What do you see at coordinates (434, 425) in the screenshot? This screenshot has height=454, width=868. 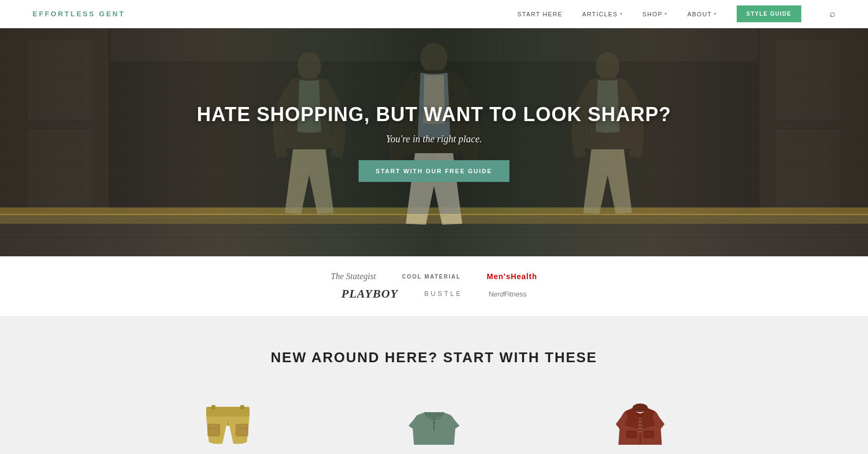 I see `polo-illustration` at bounding box center [434, 425].